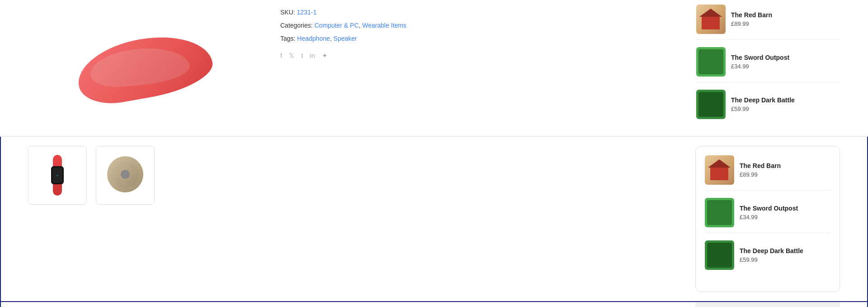  Describe the element at coordinates (760, 175) in the screenshot. I see `barn-product-price-2: £89.99` at that location.